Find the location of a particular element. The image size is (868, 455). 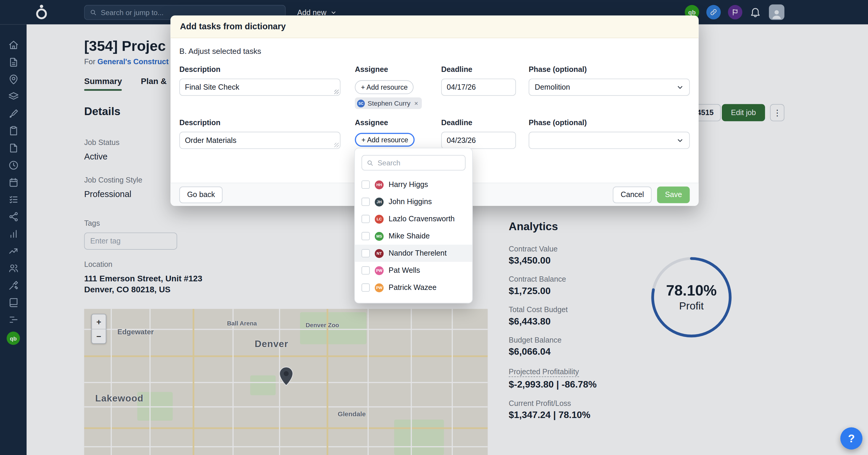

assignee-chip-name: Stephen Curry is located at coordinates (389, 103).